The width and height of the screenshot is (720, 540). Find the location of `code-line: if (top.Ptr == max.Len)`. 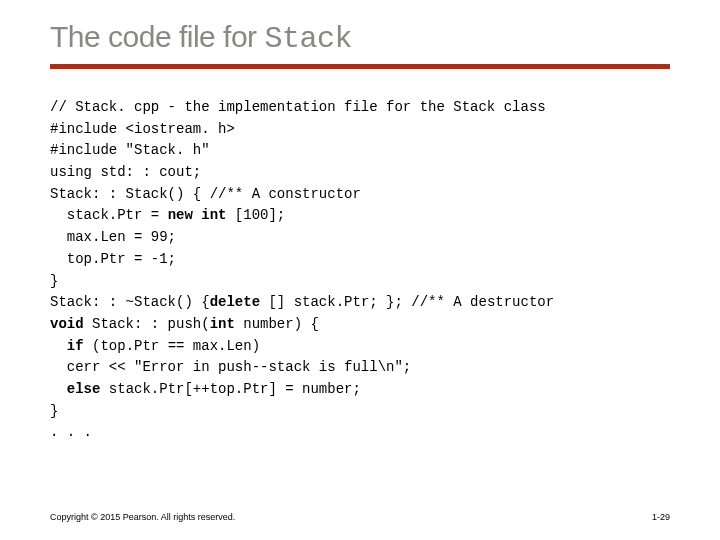

code-line: if (top.Ptr == max.Len) is located at coordinates (360, 347).